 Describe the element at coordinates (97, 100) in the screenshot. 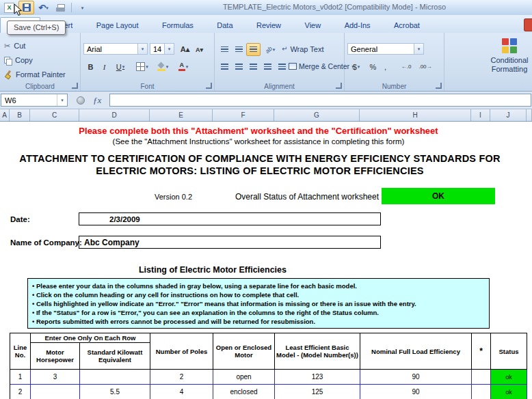

I see `insert-function-button: ƒx` at that location.